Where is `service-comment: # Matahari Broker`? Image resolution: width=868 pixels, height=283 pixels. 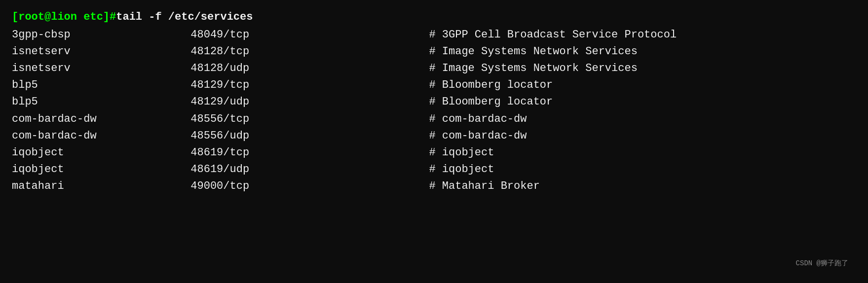
service-comment: # Matahari Broker is located at coordinates (642, 186).